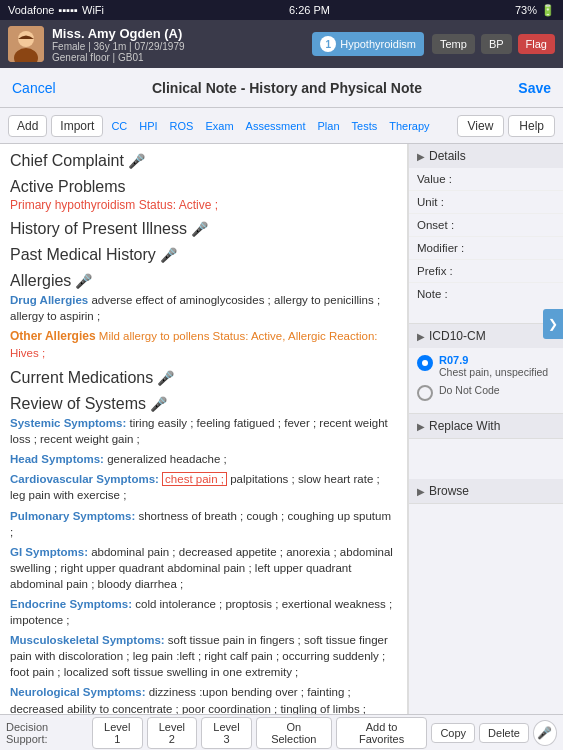  What do you see at coordinates (119, 126) in the screenshot?
I see `tab-cc: CC` at bounding box center [119, 126].